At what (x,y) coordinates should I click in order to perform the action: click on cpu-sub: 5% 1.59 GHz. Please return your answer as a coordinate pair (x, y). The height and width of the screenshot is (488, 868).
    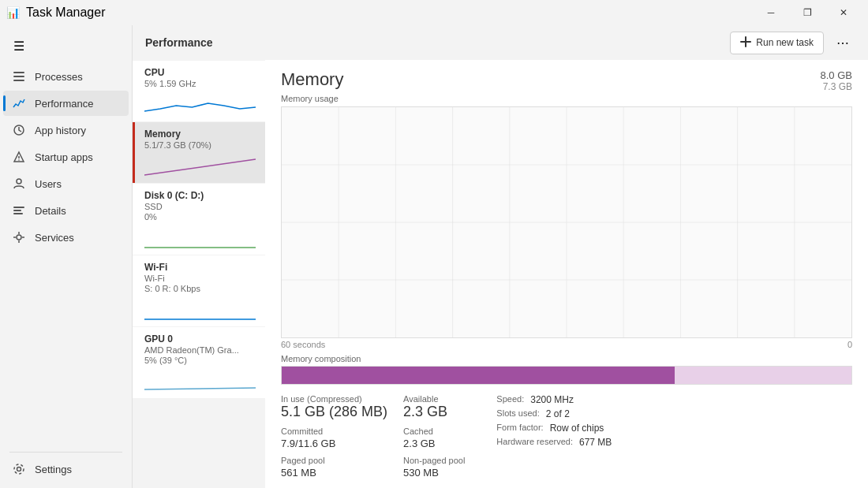
    Looking at the image, I should click on (200, 84).